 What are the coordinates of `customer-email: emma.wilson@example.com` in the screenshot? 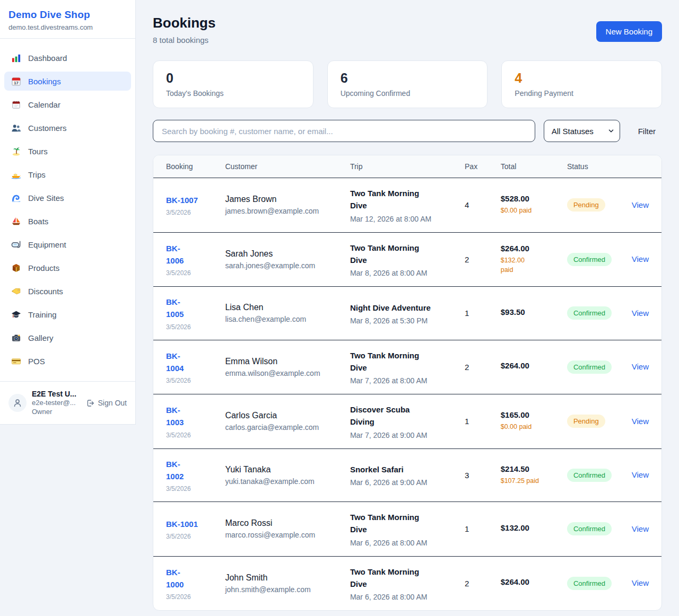 It's located at (281, 373).